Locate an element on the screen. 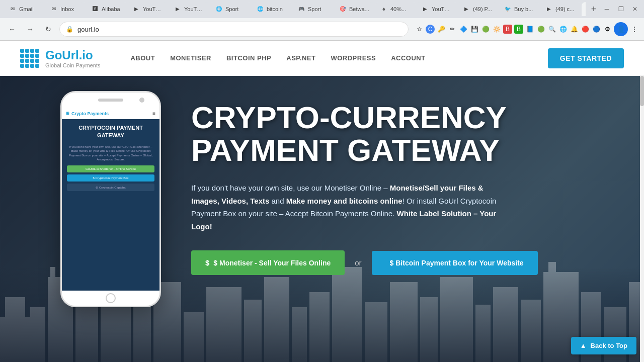 The width and height of the screenshot is (644, 362). logo-area: GoUrl.io Global Coin Payments is located at coordinates (60, 58).